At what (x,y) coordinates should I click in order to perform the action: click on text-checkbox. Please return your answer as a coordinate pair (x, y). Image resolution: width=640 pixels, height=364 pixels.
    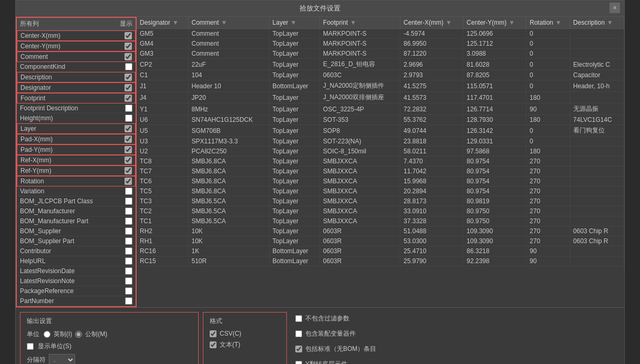
    Looking at the image, I should click on (213, 345).